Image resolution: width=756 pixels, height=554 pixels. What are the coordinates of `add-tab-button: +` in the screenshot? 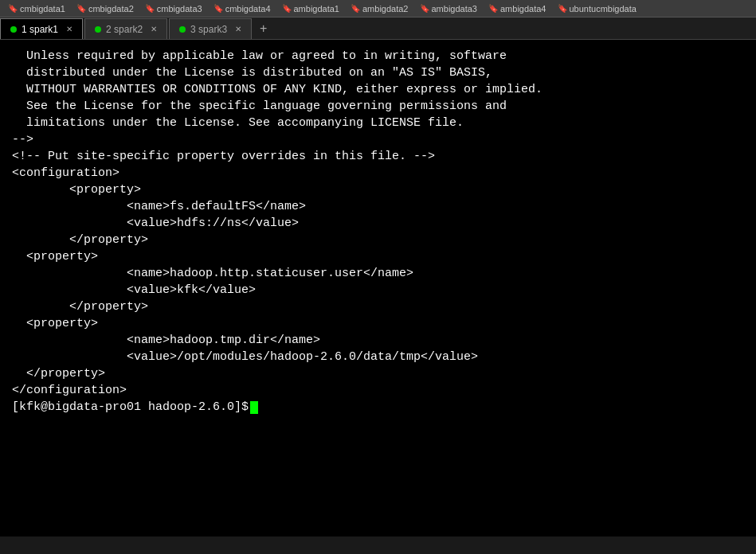 It's located at (263, 29).